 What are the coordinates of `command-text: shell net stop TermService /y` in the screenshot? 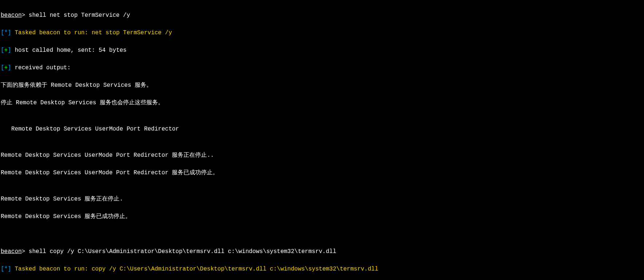 It's located at (79, 15).